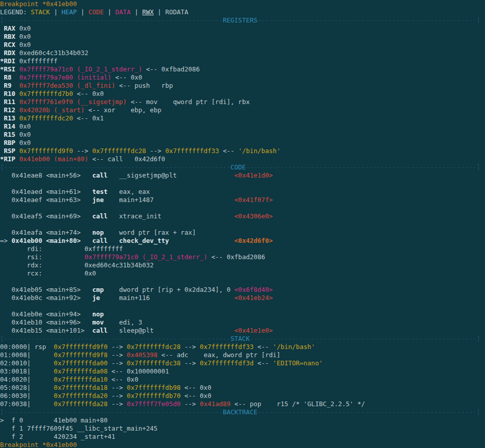 This screenshot has width=485, height=448. What do you see at coordinates (253, 200) in the screenshot?
I see `text-segment: <0x41f07f>` at bounding box center [253, 200].